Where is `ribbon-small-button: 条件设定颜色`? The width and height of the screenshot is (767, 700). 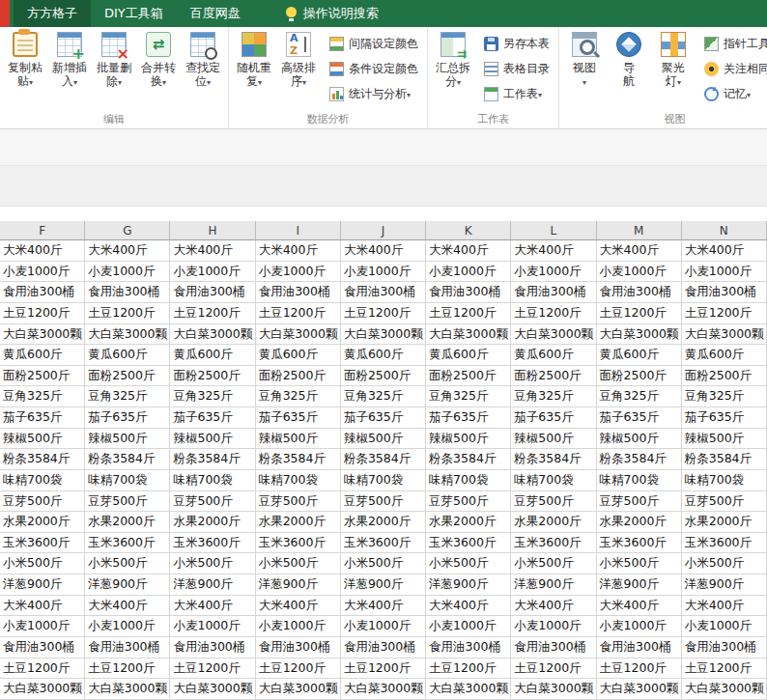
ribbon-small-button: 条件设定颜色 is located at coordinates (374, 69).